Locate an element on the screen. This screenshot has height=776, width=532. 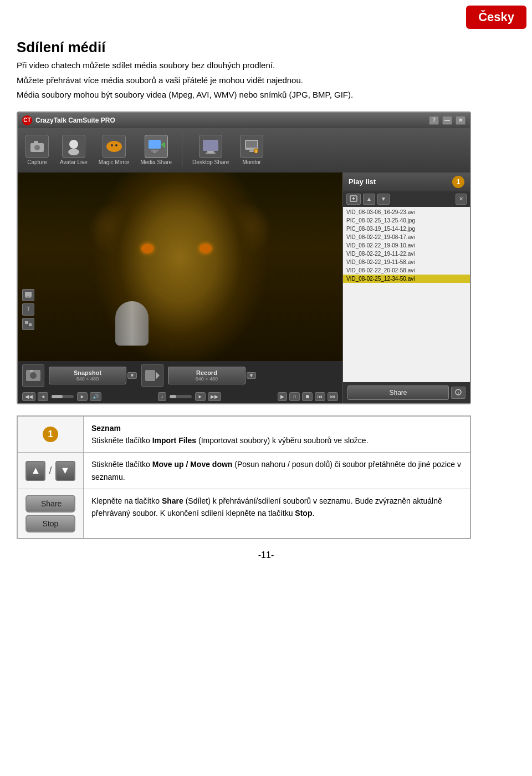
next-track: ⏭ is located at coordinates (332, 397).